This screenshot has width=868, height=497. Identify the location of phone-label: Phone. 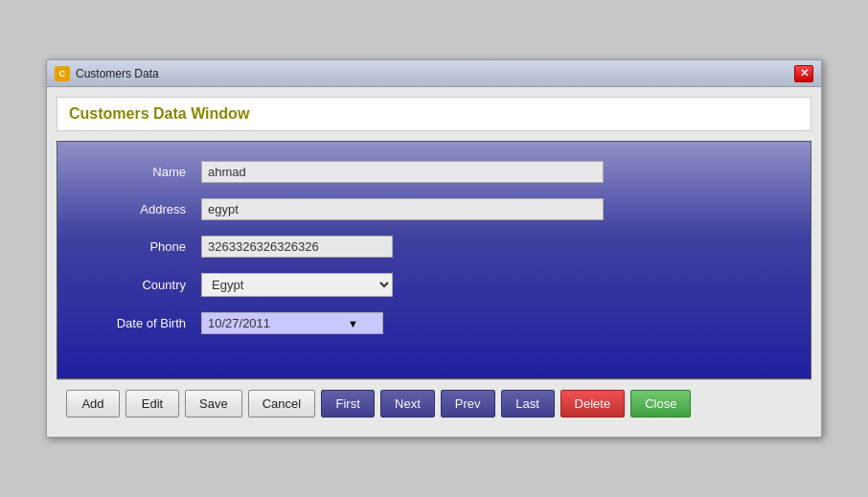
(144, 247).